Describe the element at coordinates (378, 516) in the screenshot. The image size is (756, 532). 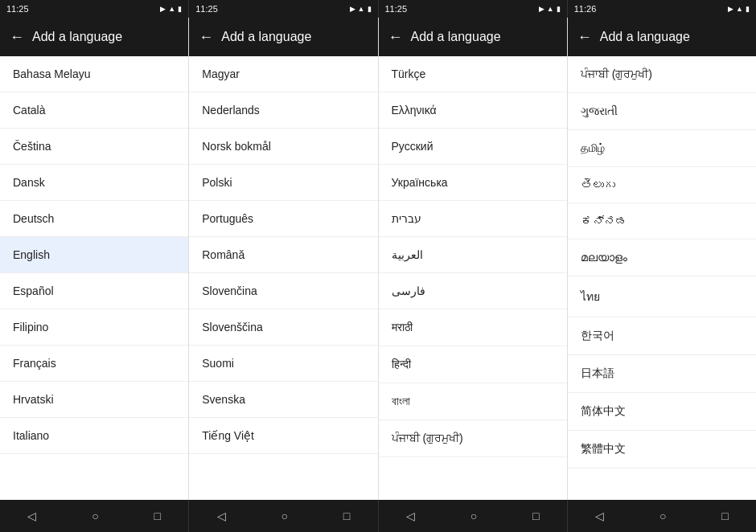
I see `nav-bar-row: ◁○□◁○□◁○□◁○□` at that location.